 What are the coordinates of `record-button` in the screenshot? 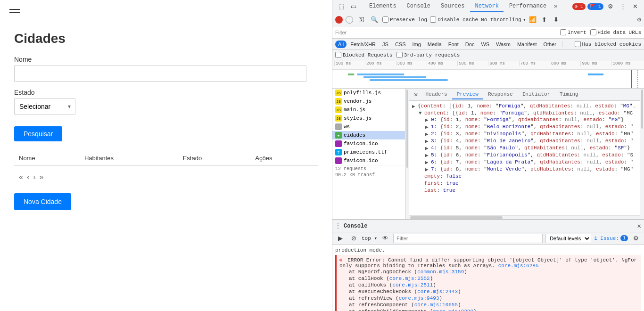 It's located at (339, 20).